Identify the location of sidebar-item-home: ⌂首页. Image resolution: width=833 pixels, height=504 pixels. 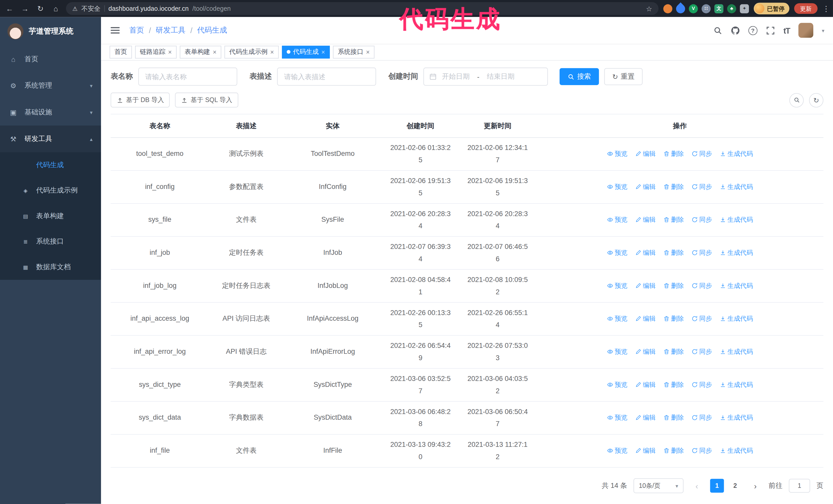
(51, 59).